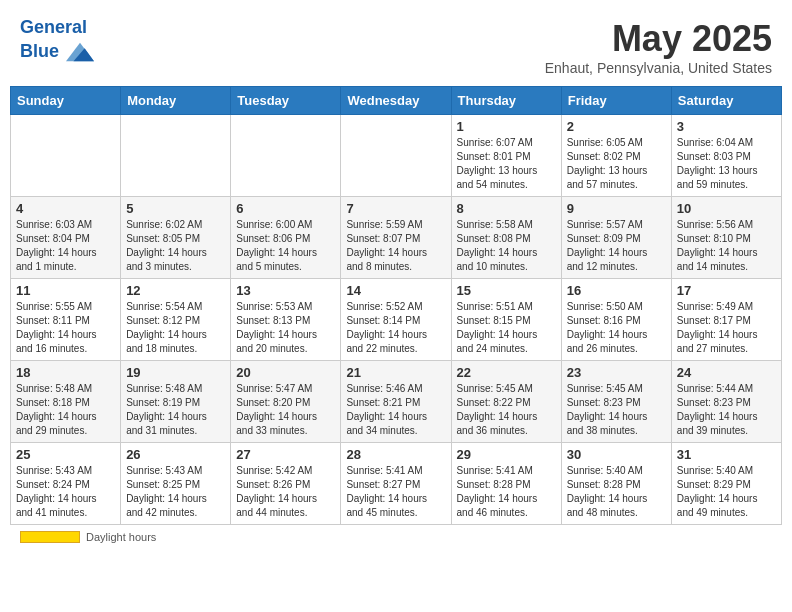 This screenshot has height=612, width=792. What do you see at coordinates (726, 328) in the screenshot?
I see `day-info: Sunrise: 5:49 AM Sunset: 8:17 PM Dayligh…` at bounding box center [726, 328].